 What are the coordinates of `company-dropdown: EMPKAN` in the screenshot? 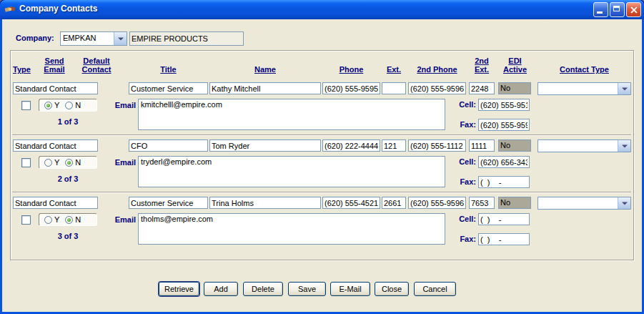 It's located at (94, 39).